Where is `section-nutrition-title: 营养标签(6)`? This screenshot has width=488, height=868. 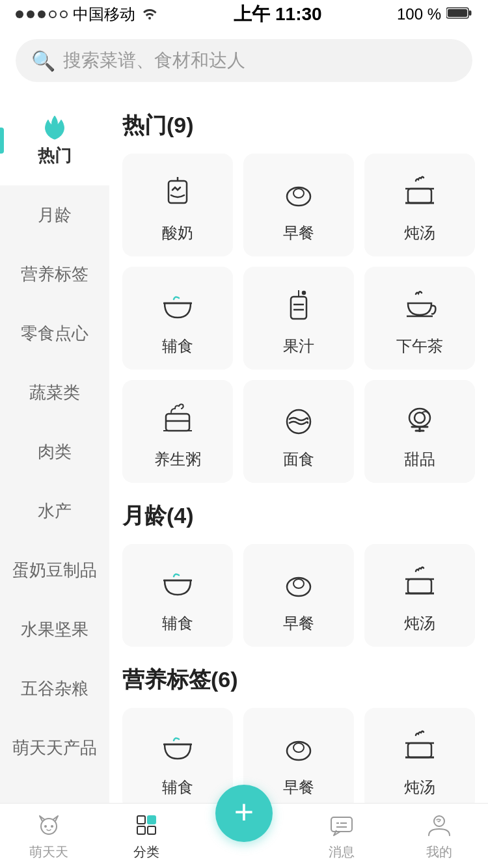 section-nutrition-title: 营养标签(6) is located at coordinates (299, 680).